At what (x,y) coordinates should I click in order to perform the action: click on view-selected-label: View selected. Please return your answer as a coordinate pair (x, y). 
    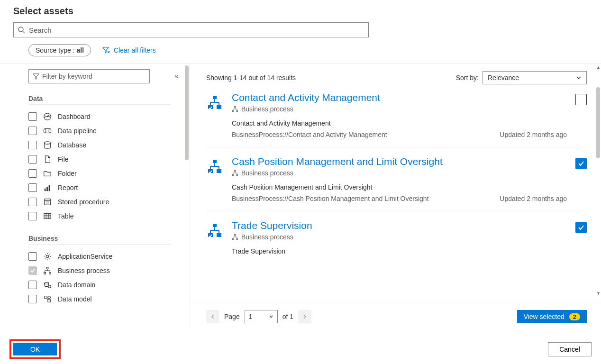
    Looking at the image, I should click on (544, 317).